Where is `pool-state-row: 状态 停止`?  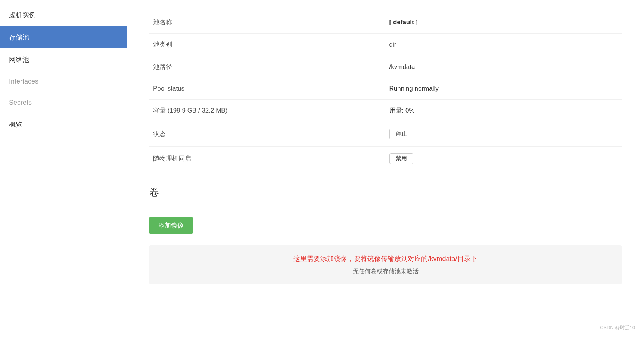
pool-state-row: 状态 停止 is located at coordinates (385, 134).